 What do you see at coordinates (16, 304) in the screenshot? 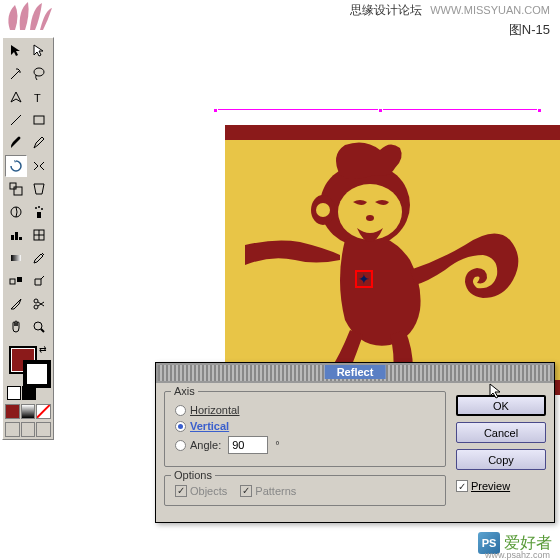
I see `slice-tool` at bounding box center [16, 304].